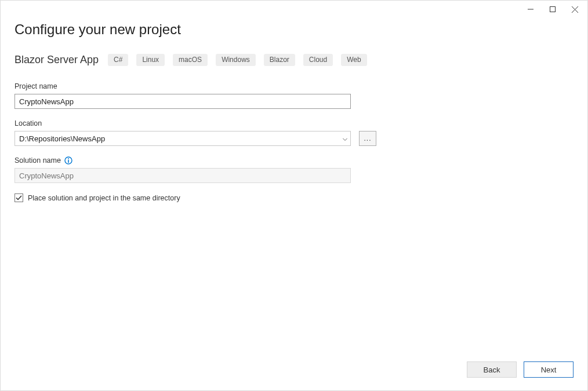 Image resolution: width=588 pixels, height=391 pixels. I want to click on maximize-icon, so click(553, 9).